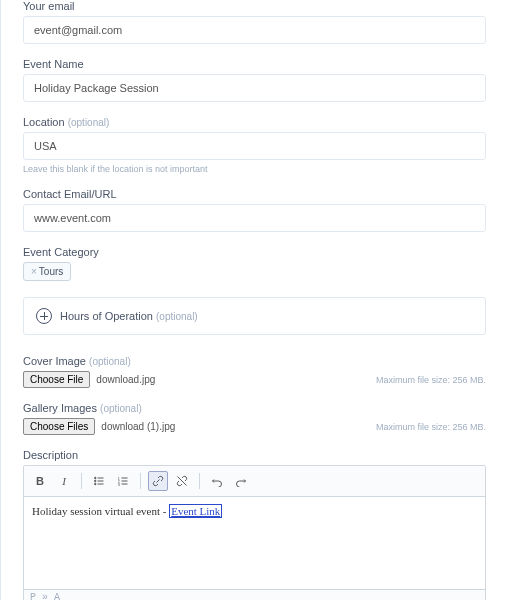 The width and height of the screenshot is (506, 600). Describe the element at coordinates (158, 481) in the screenshot. I see `link-icon` at that location.